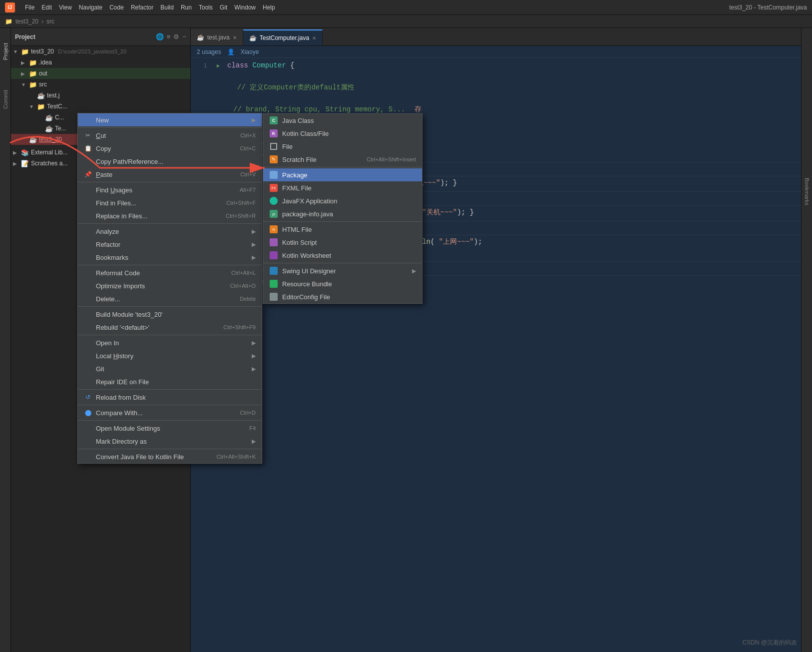  Describe the element at coordinates (170, 286) in the screenshot. I see `ctx-item-optimize: Optimize Imports Ctrl+Alt+O` at that location.